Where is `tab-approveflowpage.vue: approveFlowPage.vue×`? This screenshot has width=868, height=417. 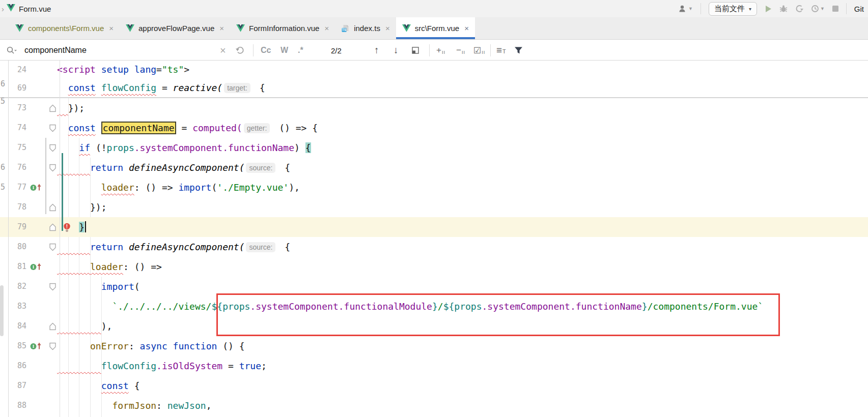 tab-approveflowpage.vue: approveFlowPage.vue× is located at coordinates (175, 28).